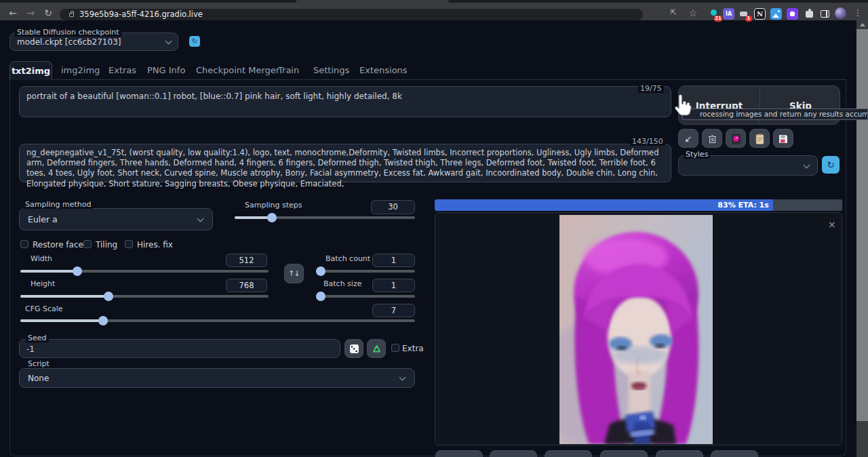 The height and width of the screenshot is (457, 868). I want to click on tab-train: Train, so click(289, 71).